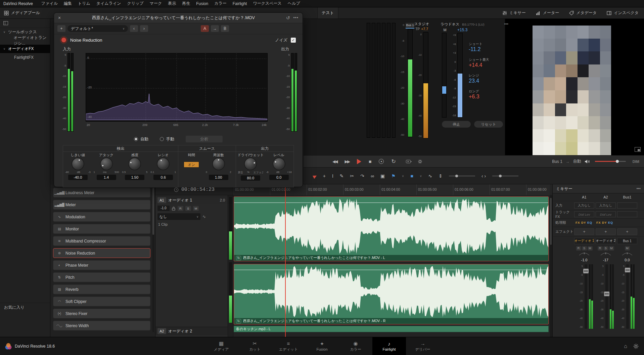 Image resolution: width=644 pixels, height=355 pixels. Describe the element at coordinates (204, 217) in the screenshot. I see `eq-curve-icon: ∿` at that location.